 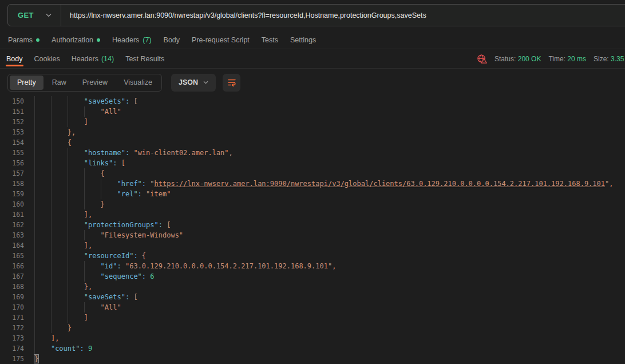 I want to click on code-line: 169 "saveSets": [, so click(x=312, y=297).